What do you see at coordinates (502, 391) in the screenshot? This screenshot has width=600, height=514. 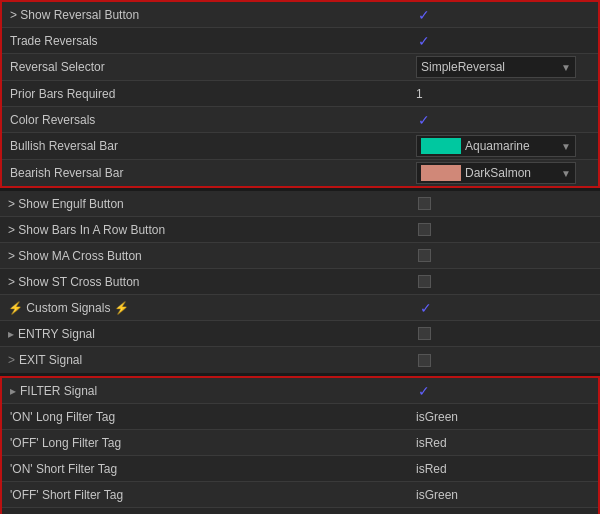 I see `filter-signal-value: ✓` at bounding box center [502, 391].